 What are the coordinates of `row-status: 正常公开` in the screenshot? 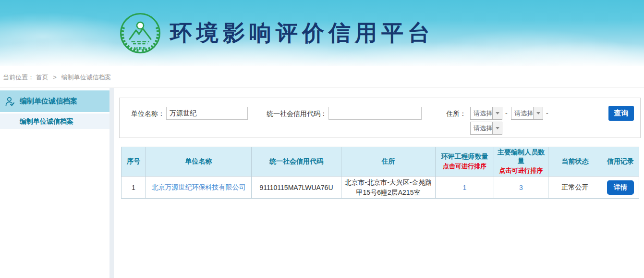 It's located at (575, 188).